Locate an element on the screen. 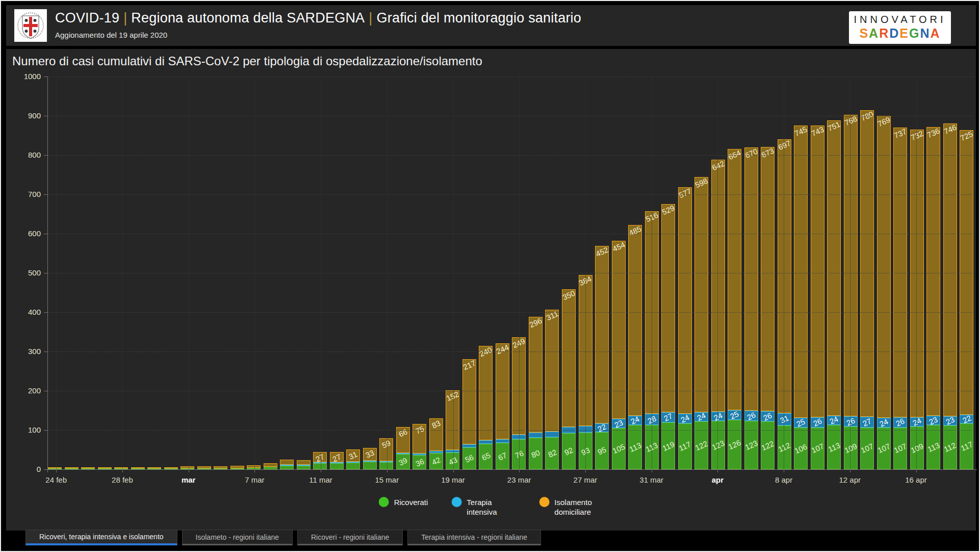 The height and width of the screenshot is (552, 980). bar-25-mar: 31182 is located at coordinates (552, 390).